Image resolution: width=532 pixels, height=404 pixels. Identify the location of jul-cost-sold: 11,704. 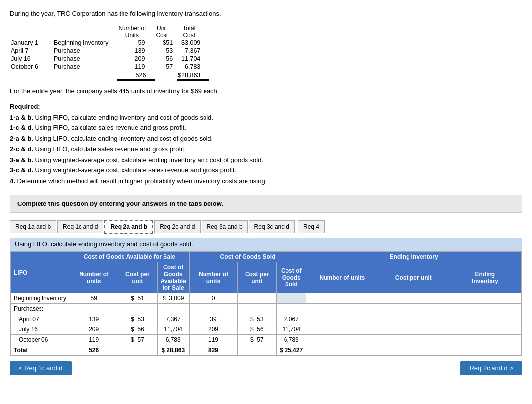
(291, 330).